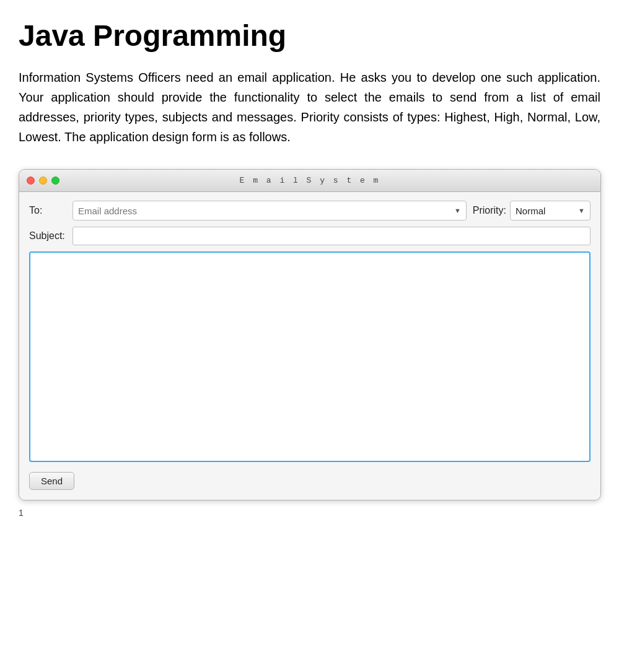  I want to click on to-input, so click(265, 211).